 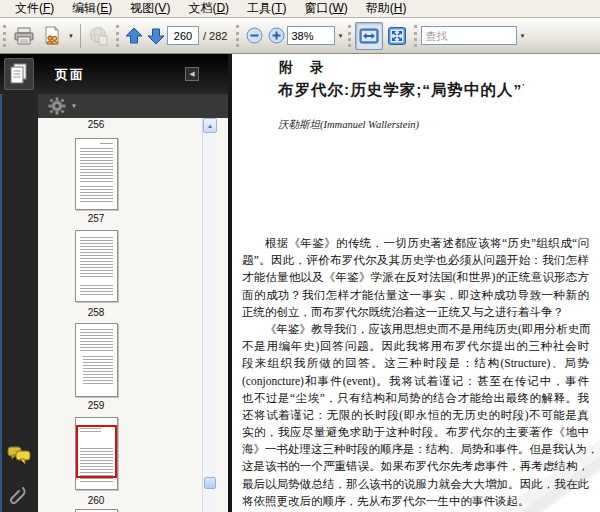 I want to click on options-dropdown-caret: ▼, so click(x=74, y=106).